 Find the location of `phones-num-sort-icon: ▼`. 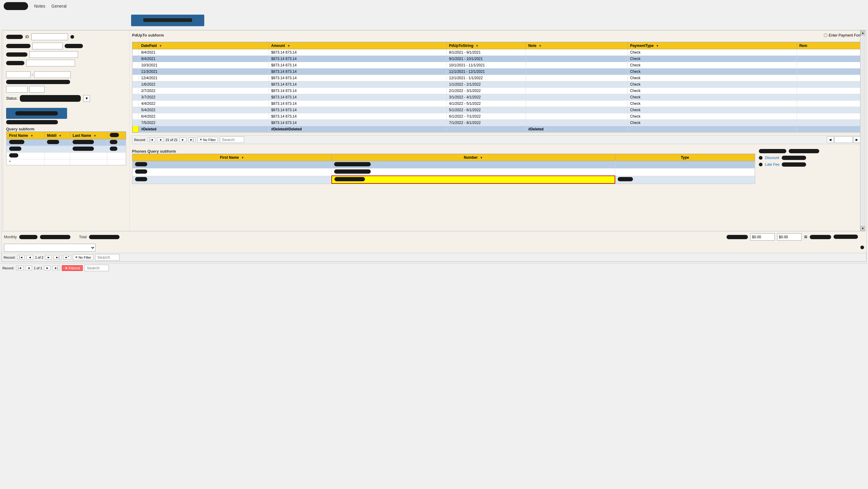

phones-num-sort-icon: ▼ is located at coordinates (481, 158).